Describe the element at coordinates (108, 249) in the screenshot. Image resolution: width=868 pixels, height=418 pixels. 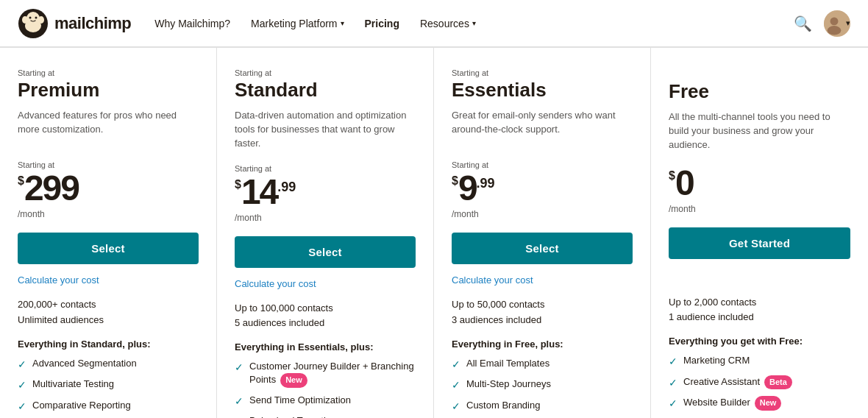
I see `select-button-premium: Select` at that location.